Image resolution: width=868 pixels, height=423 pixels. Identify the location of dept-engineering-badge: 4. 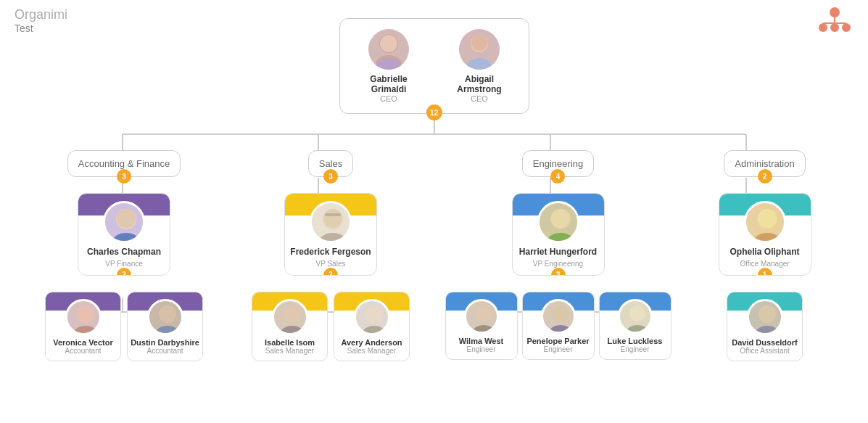
(558, 176).